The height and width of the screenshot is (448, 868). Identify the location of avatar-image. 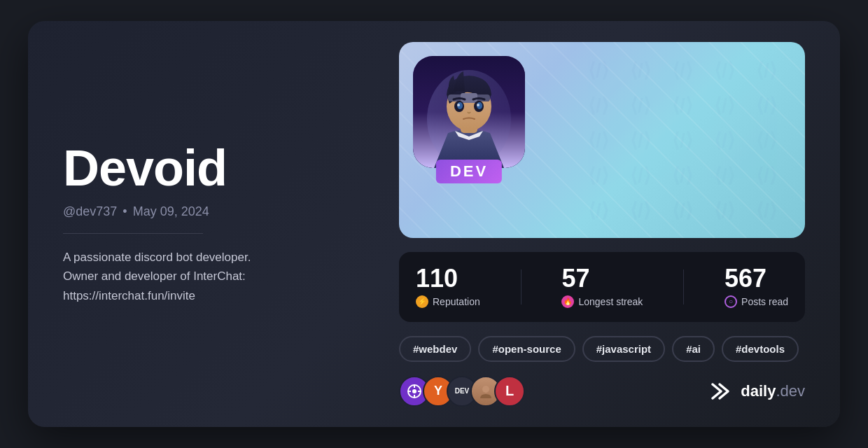
(469, 112).